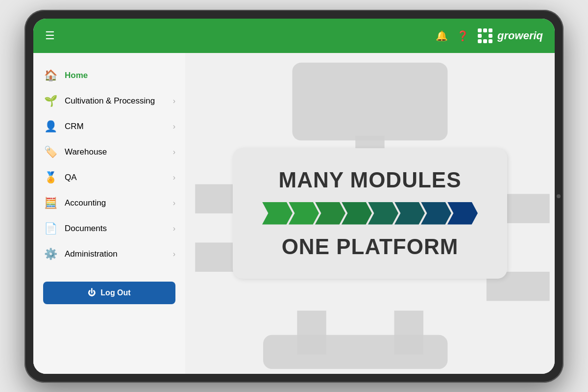 This screenshot has width=588, height=392. What do you see at coordinates (489, 36) in the screenshot?
I see `header-right: 🔔 ❓ groweriq` at bounding box center [489, 36].